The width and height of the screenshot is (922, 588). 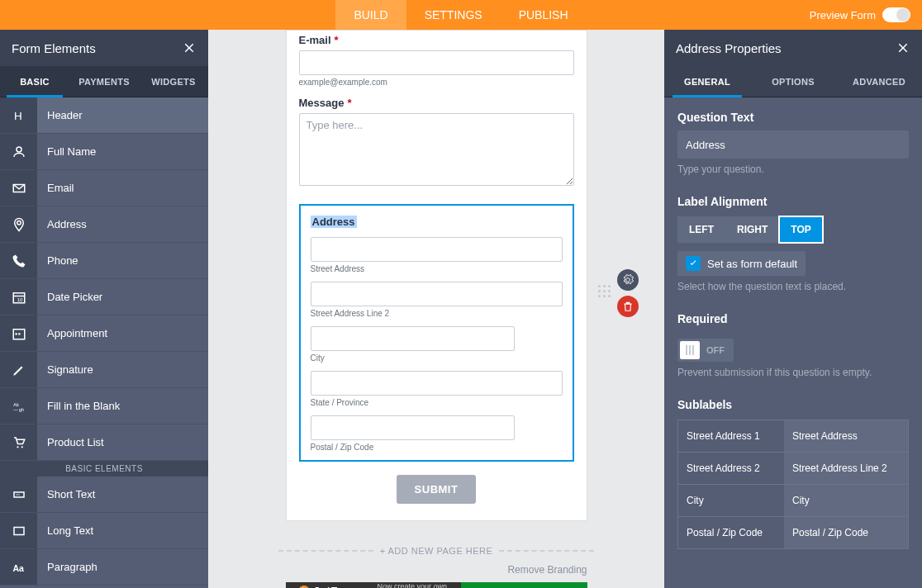 What do you see at coordinates (417, 585) in the screenshot?
I see `banner-text: Now create your own JotForm - It's free!` at bounding box center [417, 585].